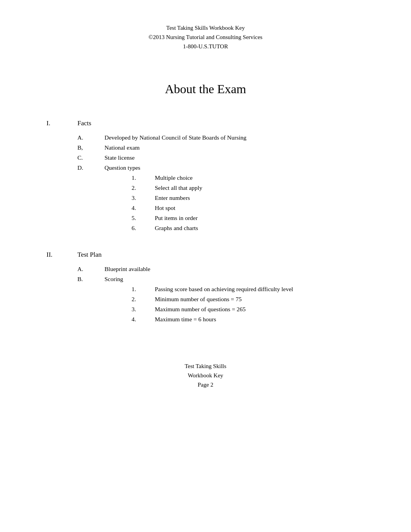  Describe the element at coordinates (143, 218) in the screenshot. I see `sub-item-number-0-3-4: 5.` at that location.